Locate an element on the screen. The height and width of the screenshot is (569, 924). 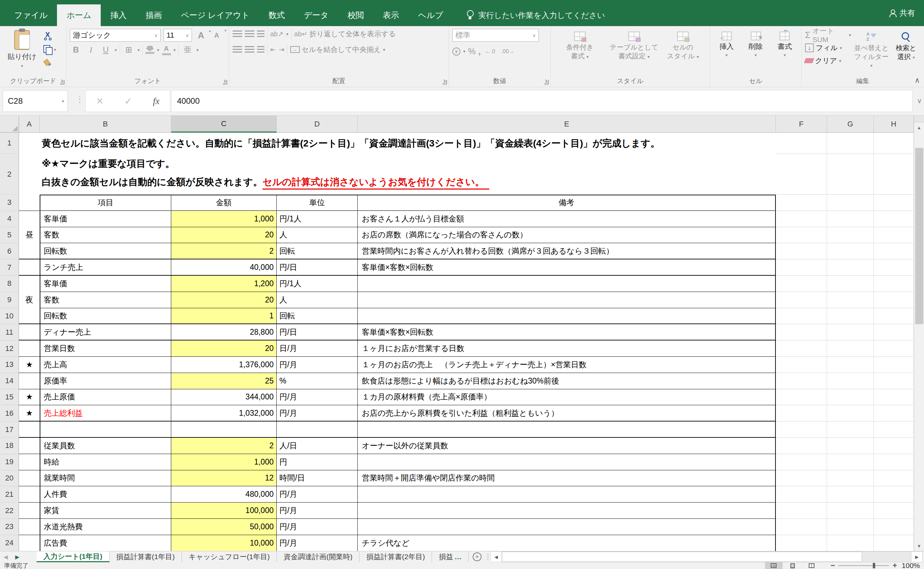
cell-C16: 1,032,000 is located at coordinates (224, 413).